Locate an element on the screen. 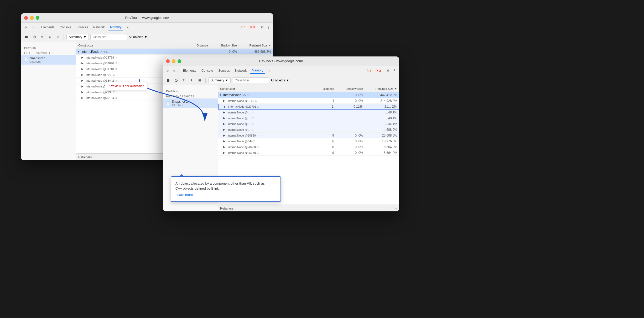  table-row: ▶ InternalNode @20850 □ 9 0 0% 25 608 0% is located at coordinates (309, 135).